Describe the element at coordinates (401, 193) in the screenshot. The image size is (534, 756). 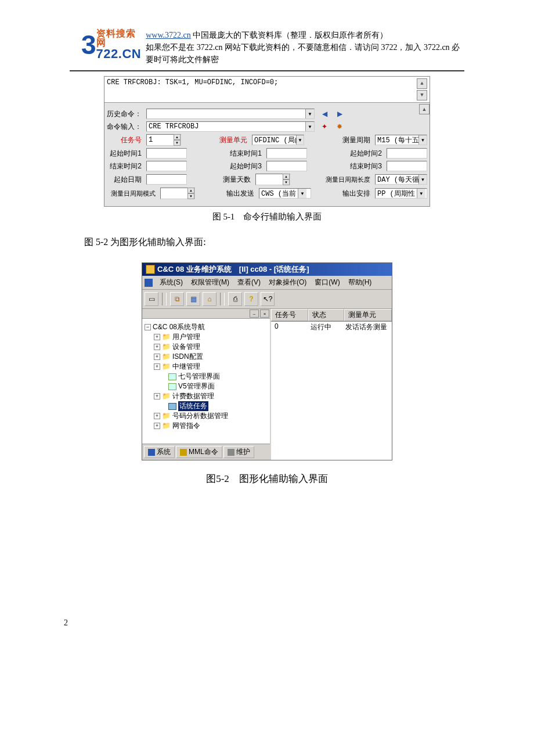
I see `output-arrange-combo: PP (周期性▼` at that location.